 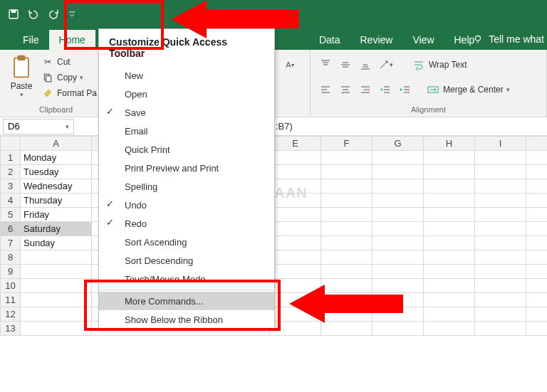 I want to click on merge-center-button: Merge & Center▾, so click(x=468, y=90).